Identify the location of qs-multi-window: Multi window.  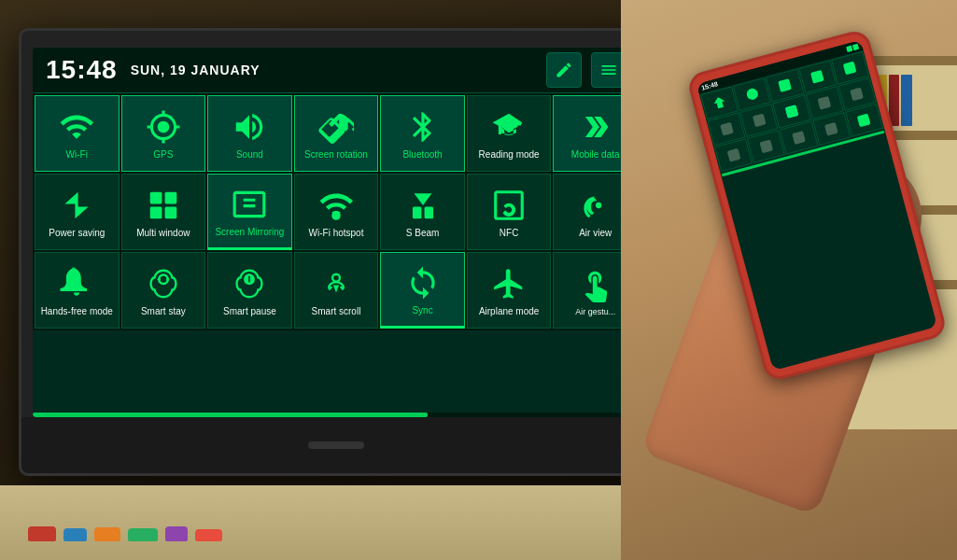
(164, 212).